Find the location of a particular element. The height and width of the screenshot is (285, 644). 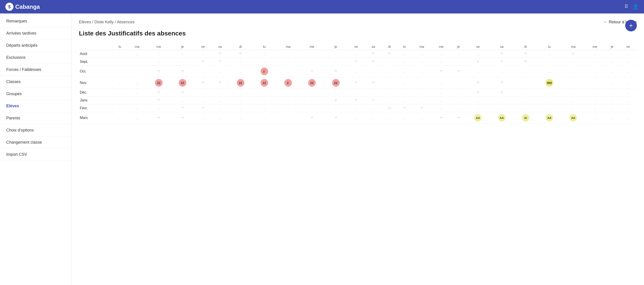

cell-badge-yellow: MM is located at coordinates (550, 83).